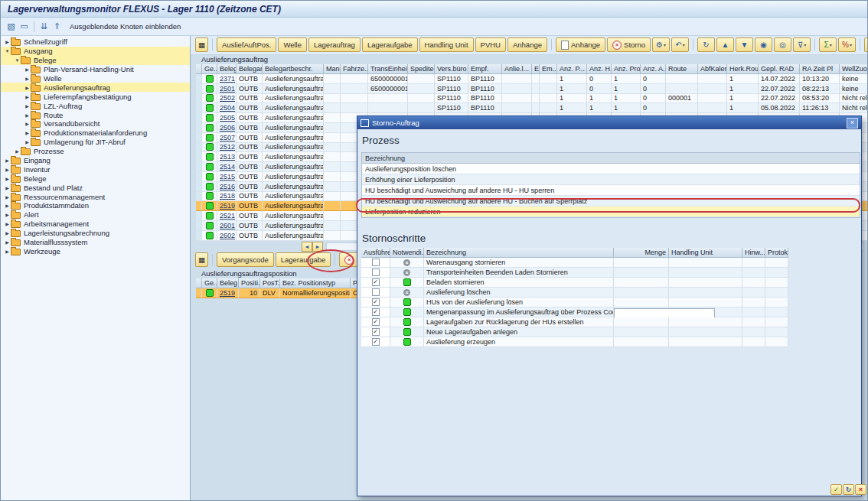 The height and width of the screenshot is (501, 868). Describe the element at coordinates (95, 187) in the screenshot. I see `sidebar-item-bestand-und-platz: ▶Bestand und Platz` at that location.